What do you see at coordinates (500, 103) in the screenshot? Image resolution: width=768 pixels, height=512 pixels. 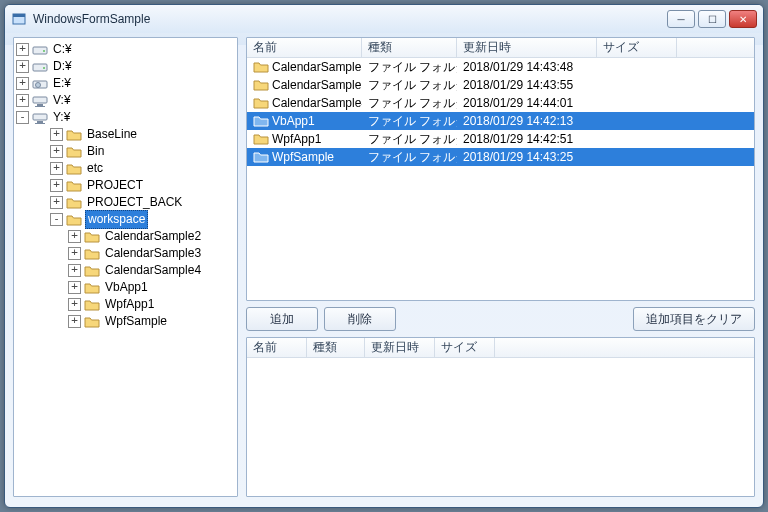 I see `list-row: CalendarSample4 ファイル フォルダー 2018/01/29 14…` at bounding box center [500, 103].